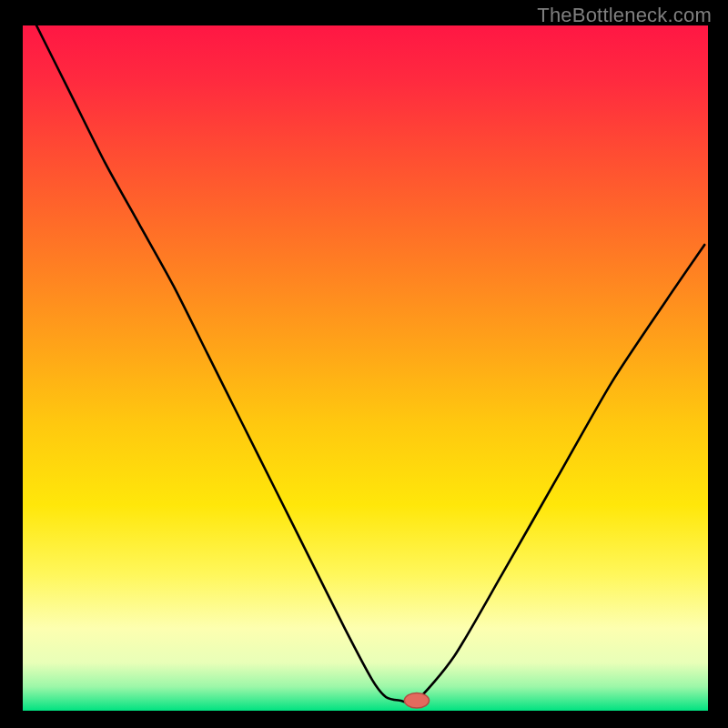 The width and height of the screenshot is (728, 728). What do you see at coordinates (417, 701) in the screenshot?
I see `optimal-point-marker` at bounding box center [417, 701].